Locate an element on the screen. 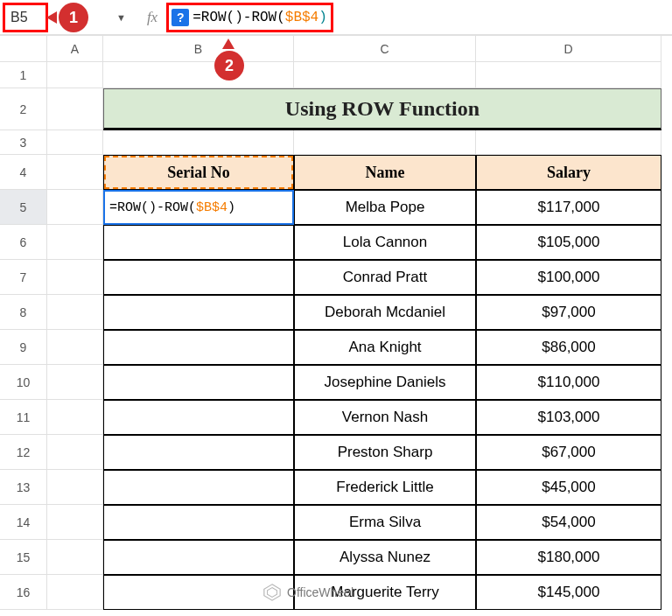  row-header-11: 11 is located at coordinates (24, 417).